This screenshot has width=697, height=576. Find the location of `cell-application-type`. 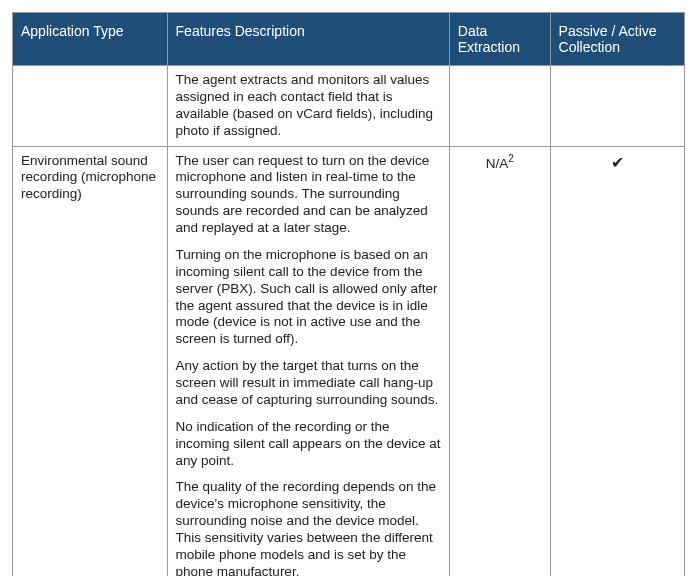

cell-application-type is located at coordinates (90, 106).